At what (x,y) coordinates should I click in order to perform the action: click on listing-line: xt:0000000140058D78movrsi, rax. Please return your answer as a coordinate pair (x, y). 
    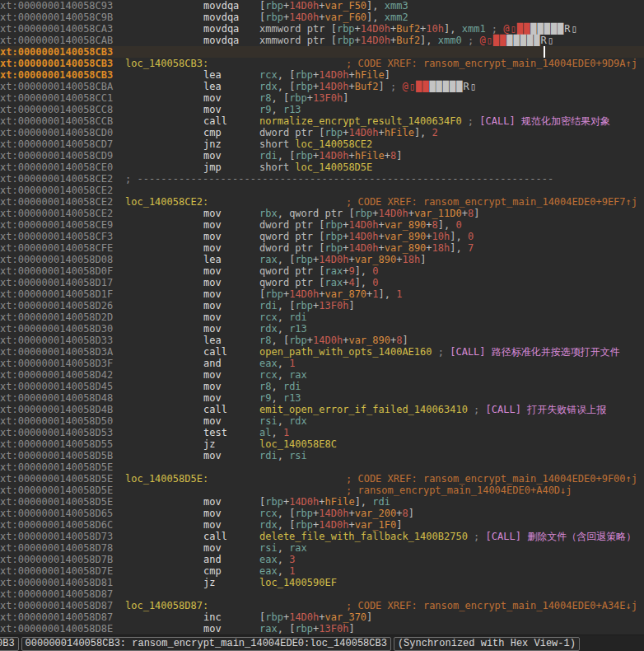
    Looking at the image, I should click on (322, 548).